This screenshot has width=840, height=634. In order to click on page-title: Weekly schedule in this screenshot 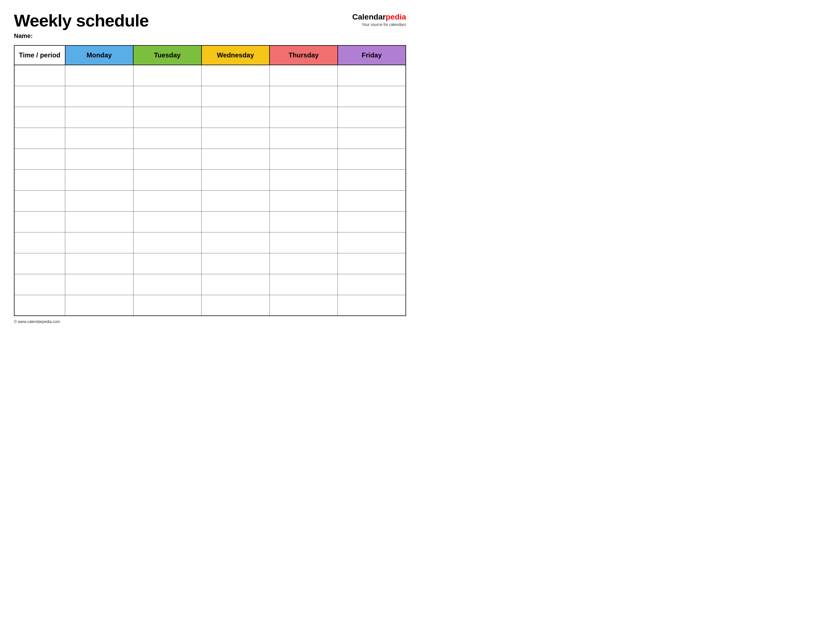, I will do `click(81, 21)`.